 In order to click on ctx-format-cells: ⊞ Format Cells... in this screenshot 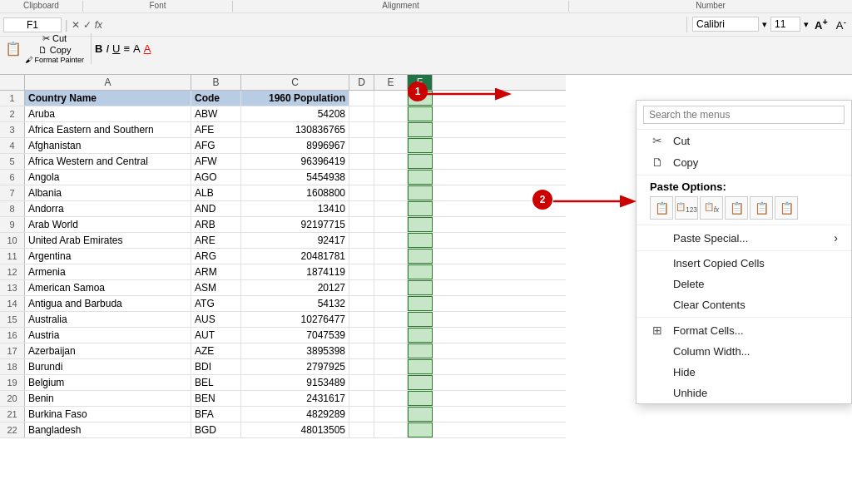, I will do `click(744, 330)`.